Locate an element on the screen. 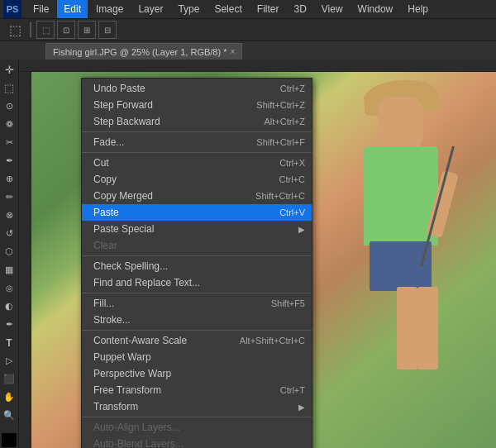  menu-copy-merged: Copy Merged Shift+Ctrl+C is located at coordinates (197, 196).